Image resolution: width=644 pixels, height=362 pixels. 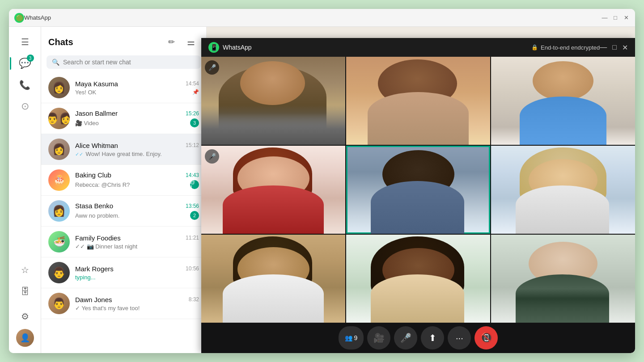 What do you see at coordinates (59, 303) in the screenshot?
I see `avatar: 👨` at bounding box center [59, 303].